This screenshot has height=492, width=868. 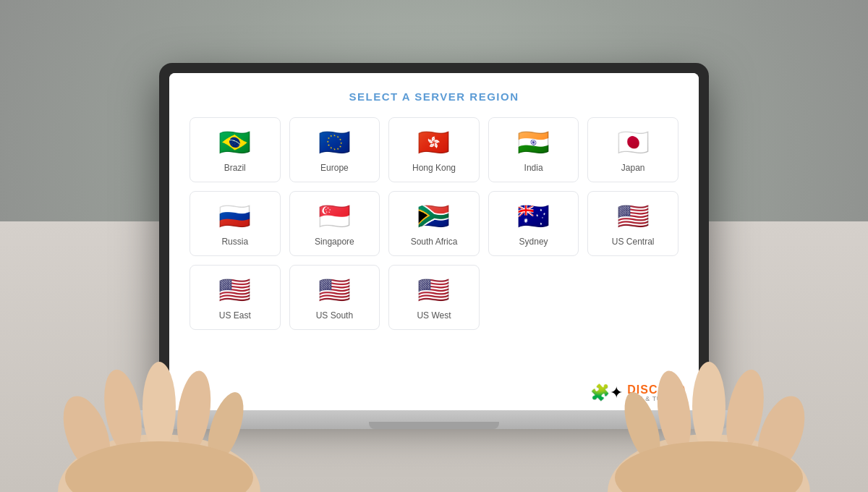 I want to click on region-label-brazil: Brazil, so click(x=235, y=168).